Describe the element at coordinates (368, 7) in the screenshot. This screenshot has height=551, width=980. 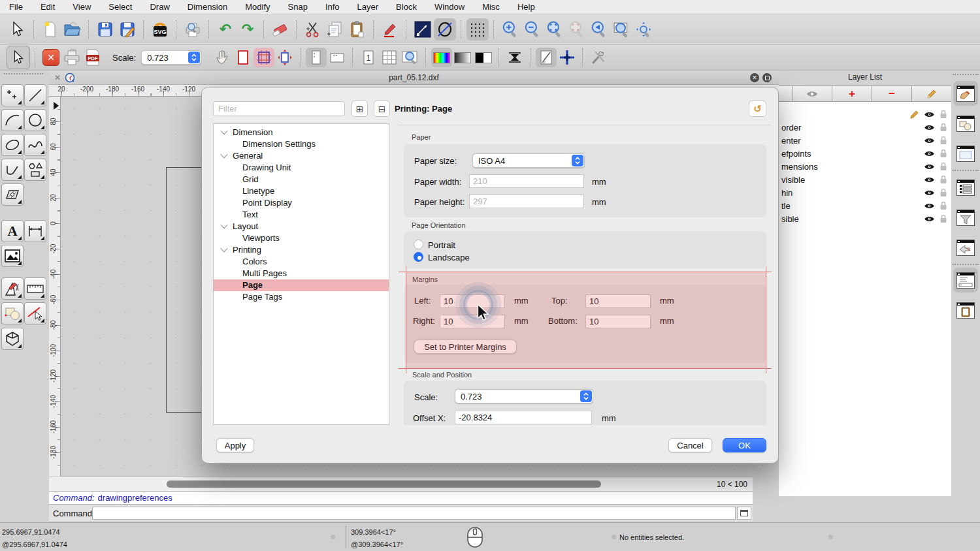
I see `menu-layer: Layer` at that location.